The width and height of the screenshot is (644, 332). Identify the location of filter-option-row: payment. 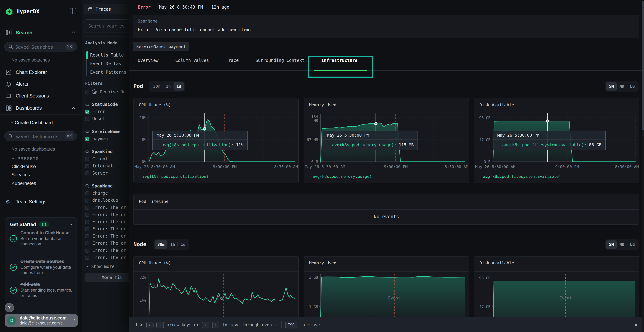
(107, 139).